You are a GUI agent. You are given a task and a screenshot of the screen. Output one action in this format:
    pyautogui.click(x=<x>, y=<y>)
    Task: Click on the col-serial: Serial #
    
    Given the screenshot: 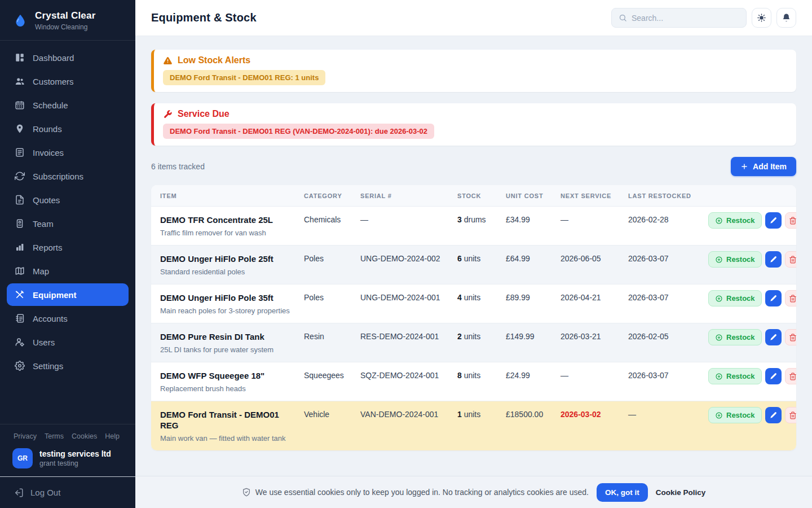 What is the action you would take?
    pyautogui.click(x=409, y=195)
    